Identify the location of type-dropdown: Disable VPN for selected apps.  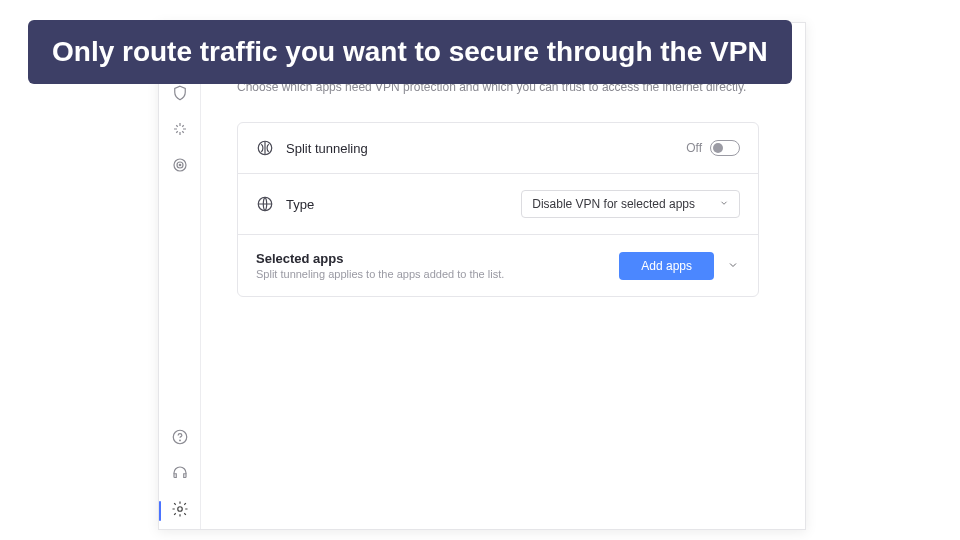
(630, 204).